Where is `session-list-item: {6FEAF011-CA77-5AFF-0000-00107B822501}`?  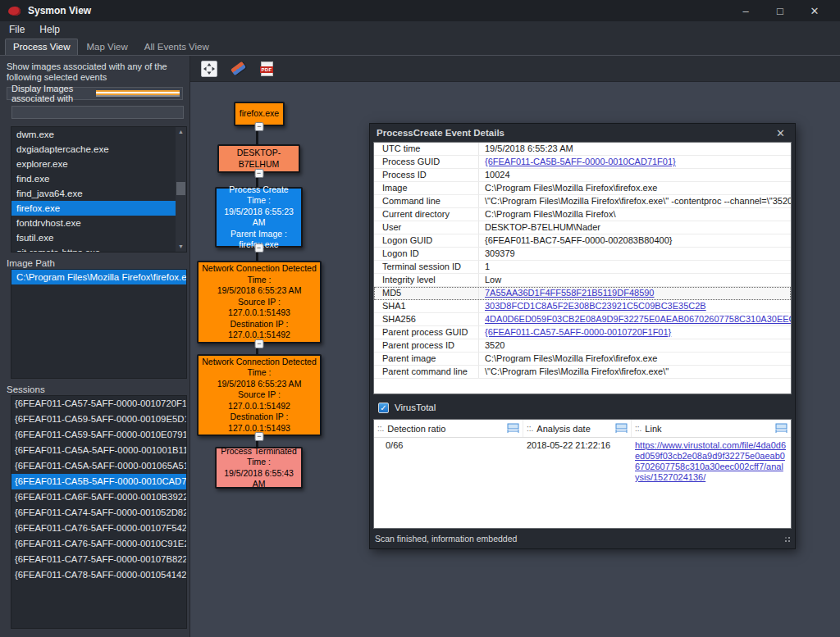
session-list-item: {6FEAF011-CA77-5AFF-0000-00107B822501} is located at coordinates (98, 559).